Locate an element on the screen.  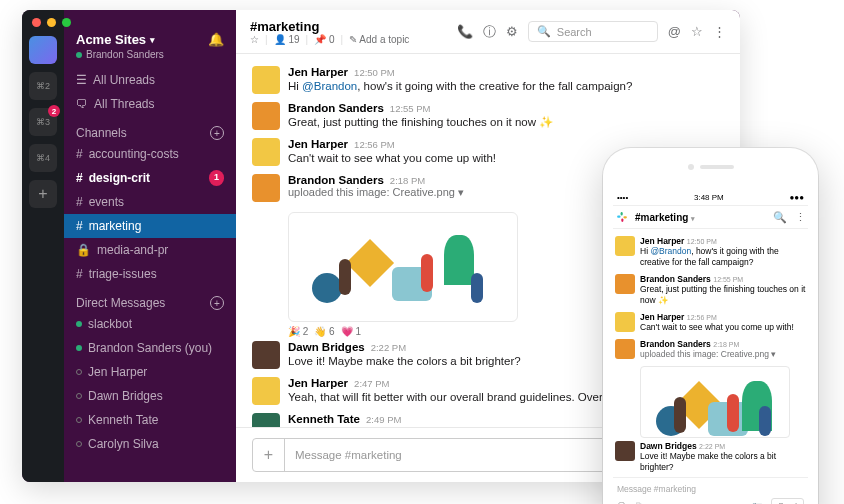
phone-channel-title: #marketing ▾ is located at coordinates (665, 218).